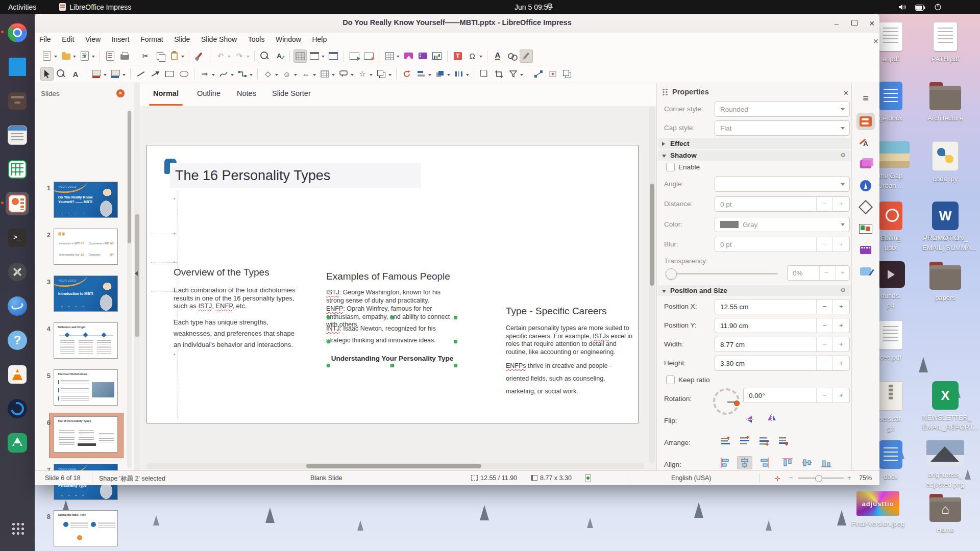  I want to click on menu-slide: Slide, so click(182, 38).